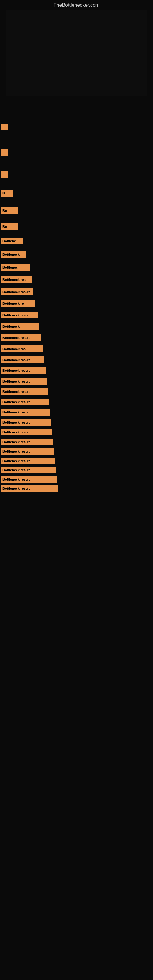  Describe the element at coordinates (7, 193) in the screenshot. I see `bottleneck-result-bar: B` at that location.